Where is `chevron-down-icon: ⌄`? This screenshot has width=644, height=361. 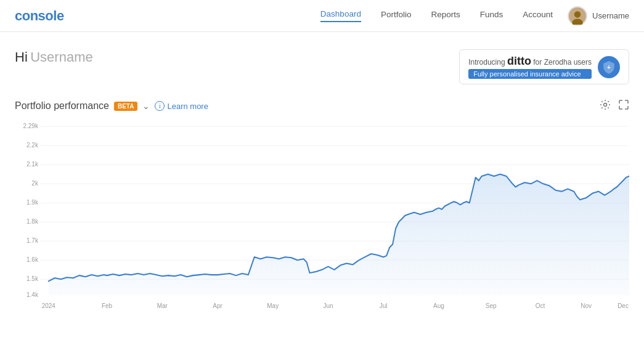 chevron-down-icon: ⌄ is located at coordinates (146, 106).